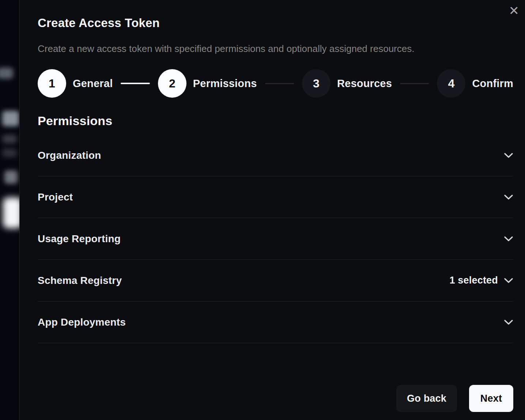 This screenshot has height=420, width=525. What do you see at coordinates (276, 83) in the screenshot?
I see `stepper: 1 General 2 Permissions 3 Resources 4 Co…` at bounding box center [276, 83].